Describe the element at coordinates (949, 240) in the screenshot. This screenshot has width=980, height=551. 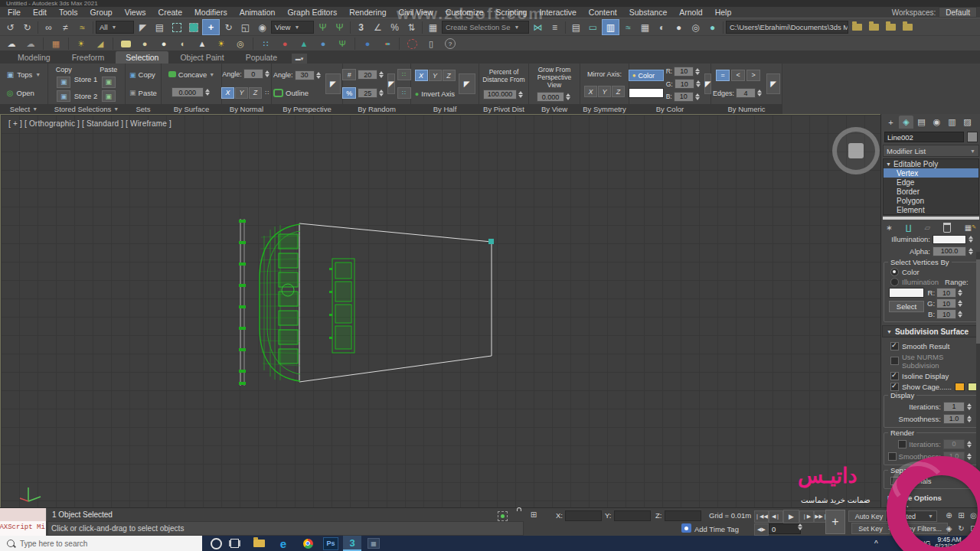
I see `illumination-swatch` at that location.